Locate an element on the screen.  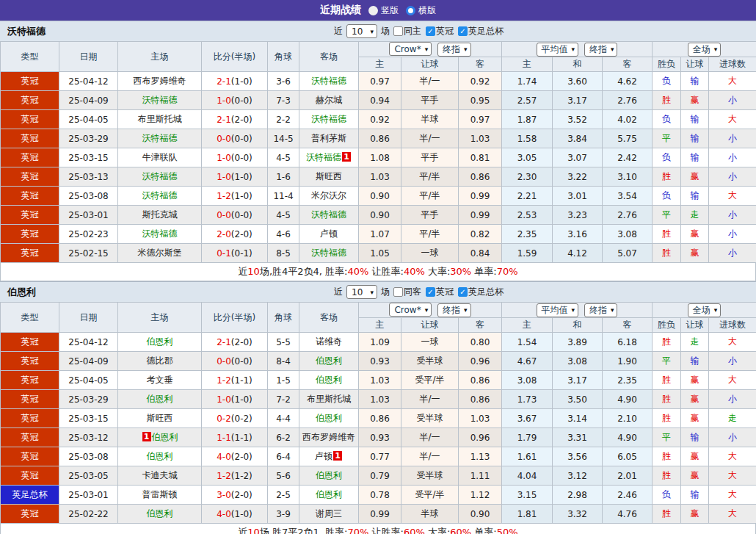
europe-odds-cell: 2.98 is located at coordinates (578, 495).